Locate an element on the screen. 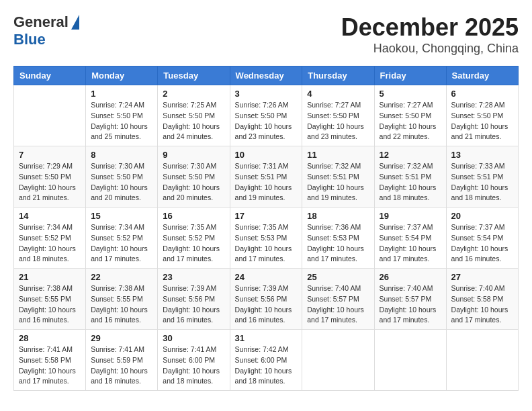 The height and width of the screenshot is (411, 532). title-block: December 2025 Haokou, Chongqing, China is located at coordinates (430, 35).